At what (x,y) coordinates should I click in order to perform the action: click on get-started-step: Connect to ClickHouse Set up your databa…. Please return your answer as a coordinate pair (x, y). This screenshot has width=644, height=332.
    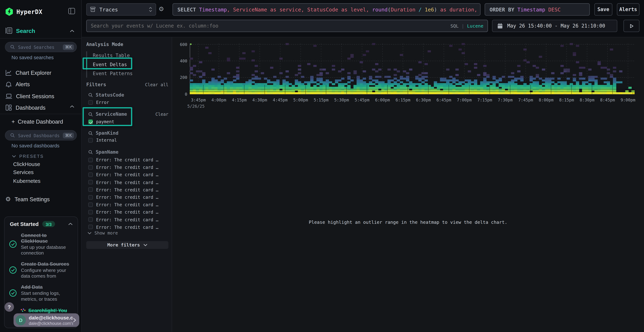
    Looking at the image, I should click on (41, 244).